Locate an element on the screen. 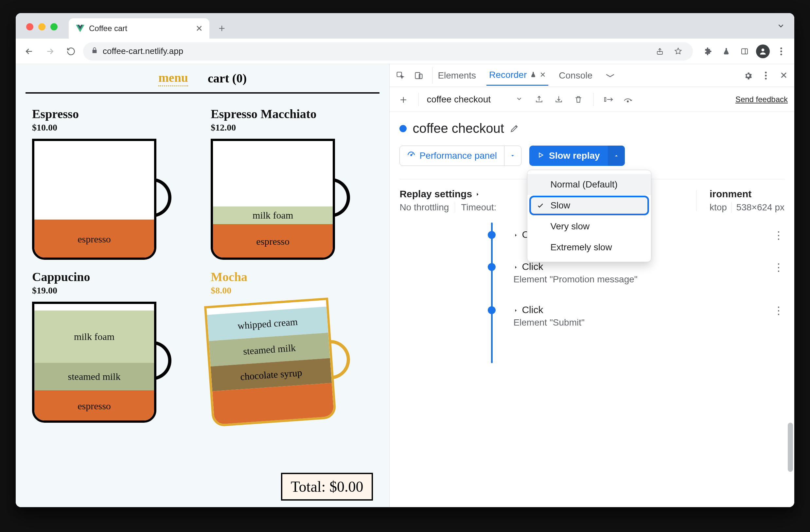  edit-icon is located at coordinates (515, 129).